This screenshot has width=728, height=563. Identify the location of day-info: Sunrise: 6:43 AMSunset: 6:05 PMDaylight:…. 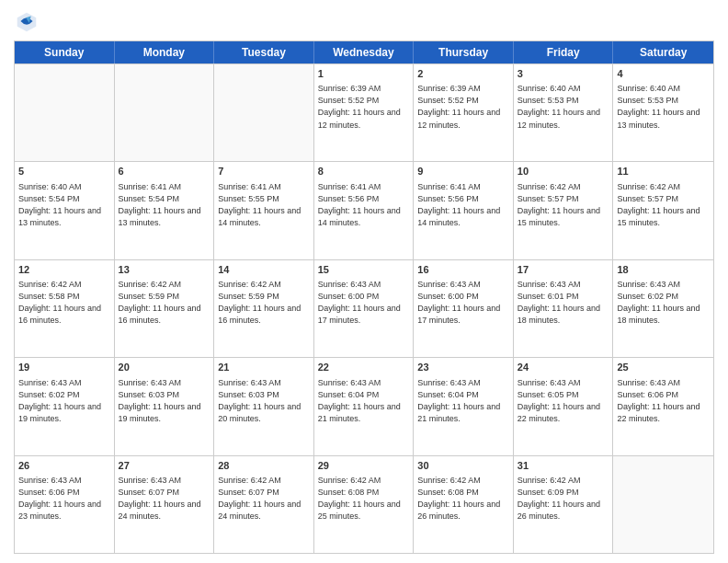
(563, 401).